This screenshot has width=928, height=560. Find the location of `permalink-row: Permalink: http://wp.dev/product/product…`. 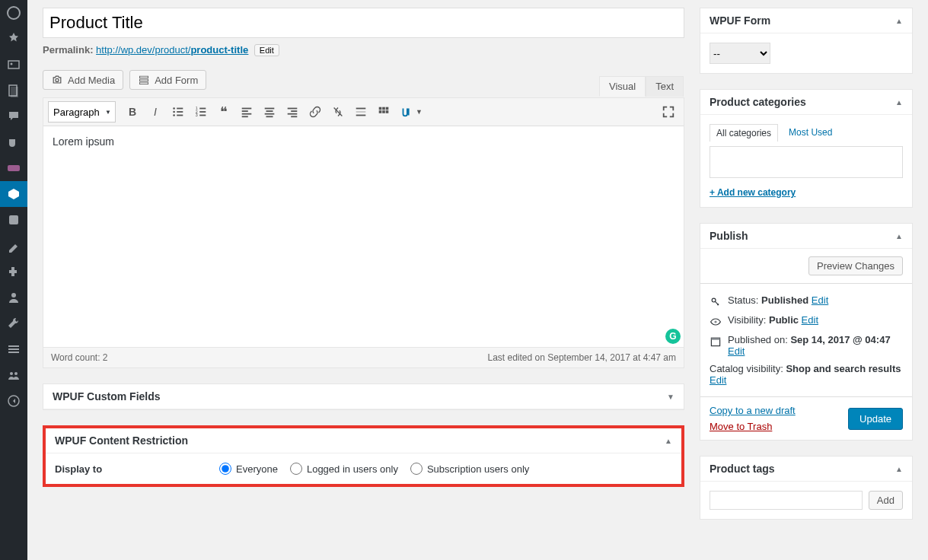

permalink-row: Permalink: http://wp.dev/product/product… is located at coordinates (364, 50).